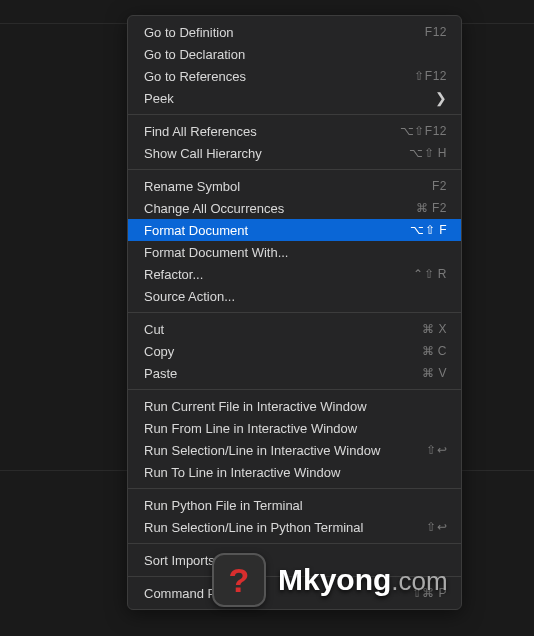 The height and width of the screenshot is (636, 534). I want to click on menu-item: Peek❯, so click(294, 98).